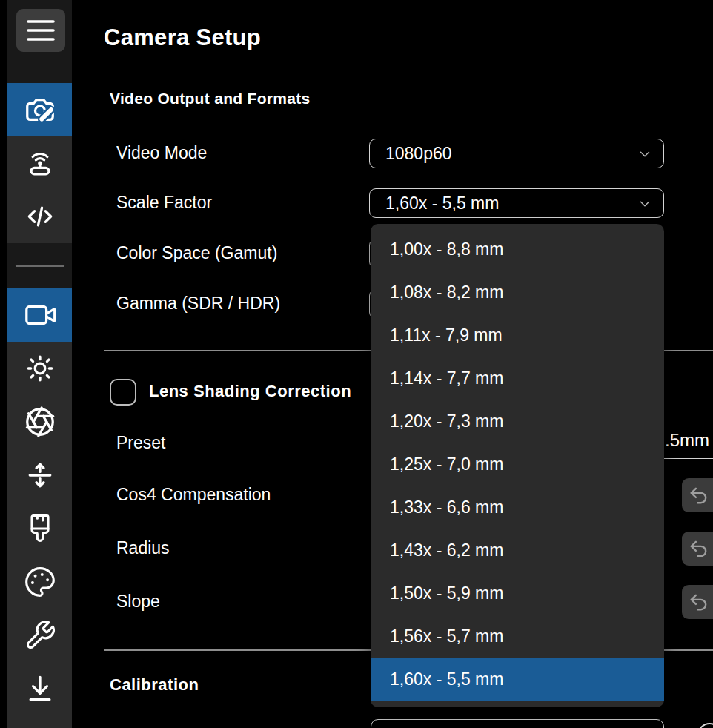 Image resolution: width=713 pixels, height=728 pixels. What do you see at coordinates (154, 685) in the screenshot?
I see `calibration-section-heading: Calibration` at bounding box center [154, 685].